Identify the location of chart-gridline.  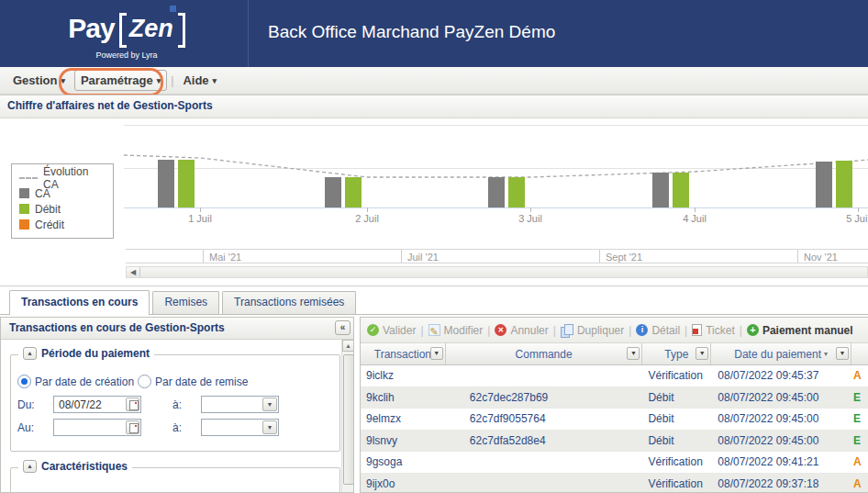
(495, 169).